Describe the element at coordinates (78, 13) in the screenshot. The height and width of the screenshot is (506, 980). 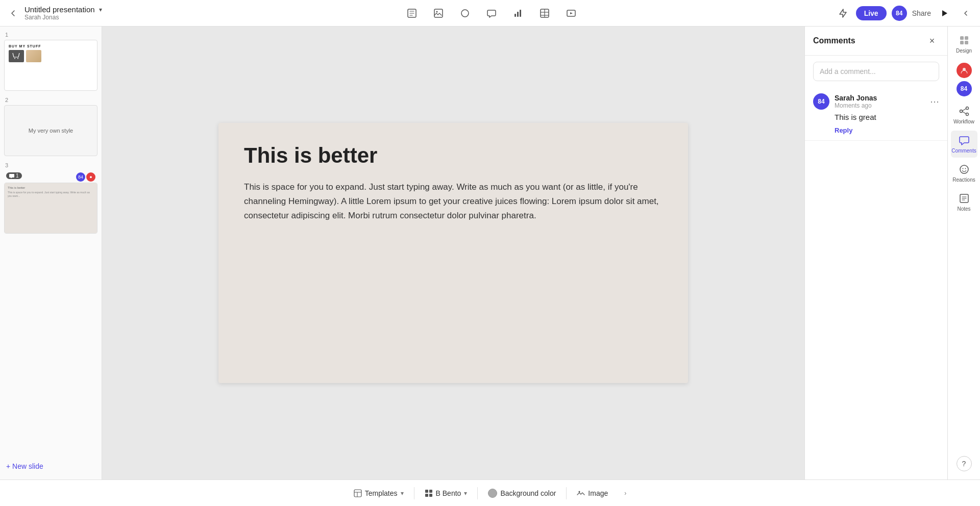
I see `header-left: Untitled presentation ▾ Sarah Jonas` at that location.